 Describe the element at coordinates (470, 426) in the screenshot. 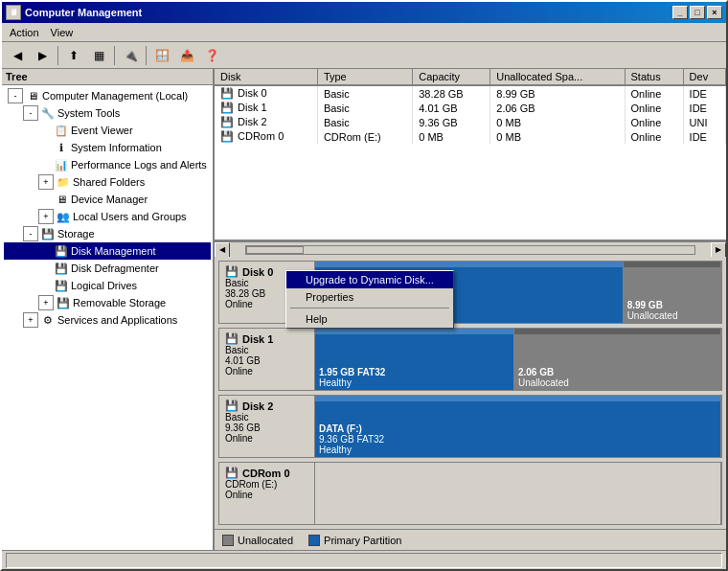

I see `disk-row-disk2: 💾 Disk 2 Basic 9.36 GB Online DATA (F:)9…` at that location.